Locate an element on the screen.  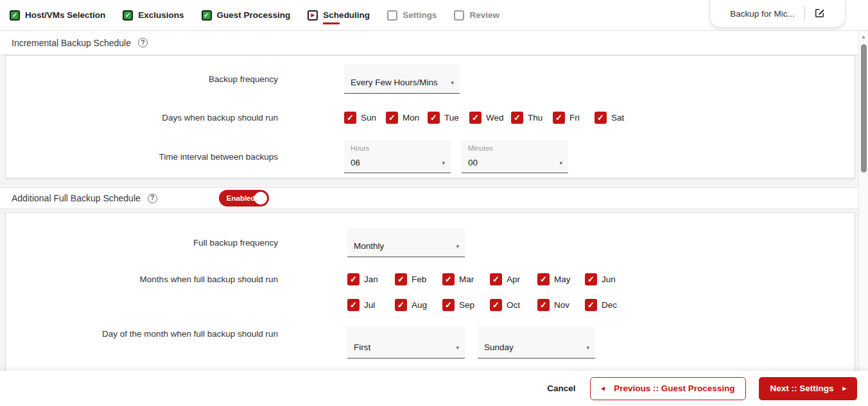
selected-value: Monthly is located at coordinates (369, 246).